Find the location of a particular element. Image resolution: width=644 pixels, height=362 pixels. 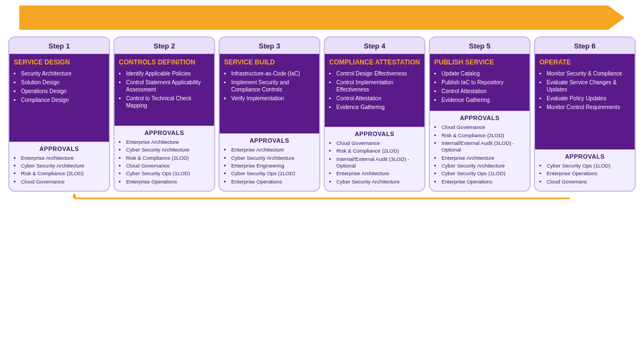

list-item: Infrastructure-as-Code (IaC) is located at coordinates (273, 74).